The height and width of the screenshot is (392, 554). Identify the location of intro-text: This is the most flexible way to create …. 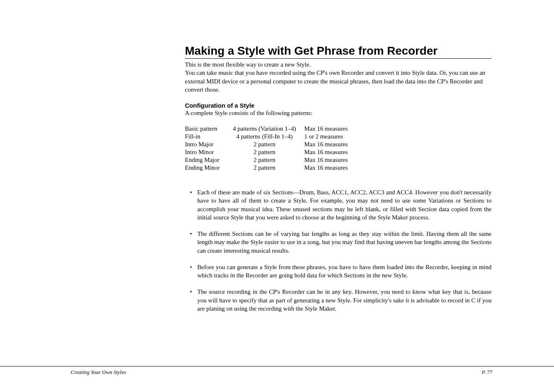
(338, 77).